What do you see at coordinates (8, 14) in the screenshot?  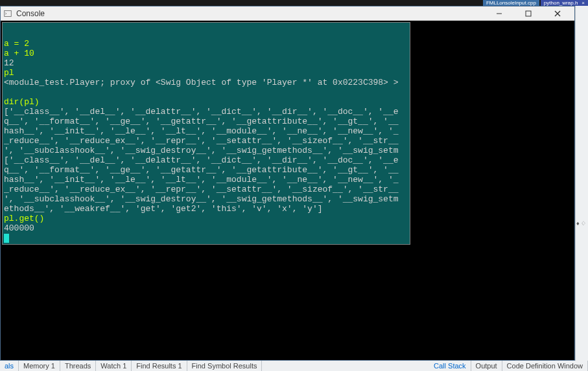 I see `console-icon` at bounding box center [8, 14].